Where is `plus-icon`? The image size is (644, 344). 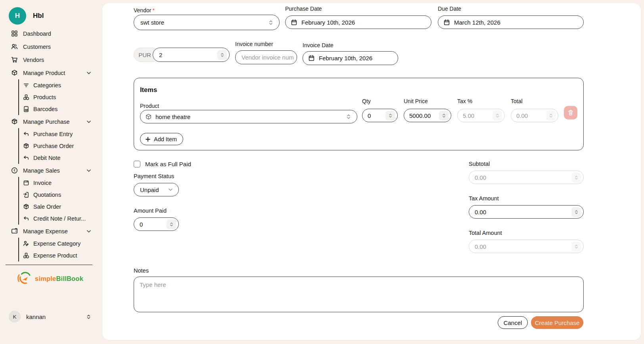 plus-icon is located at coordinates (148, 139).